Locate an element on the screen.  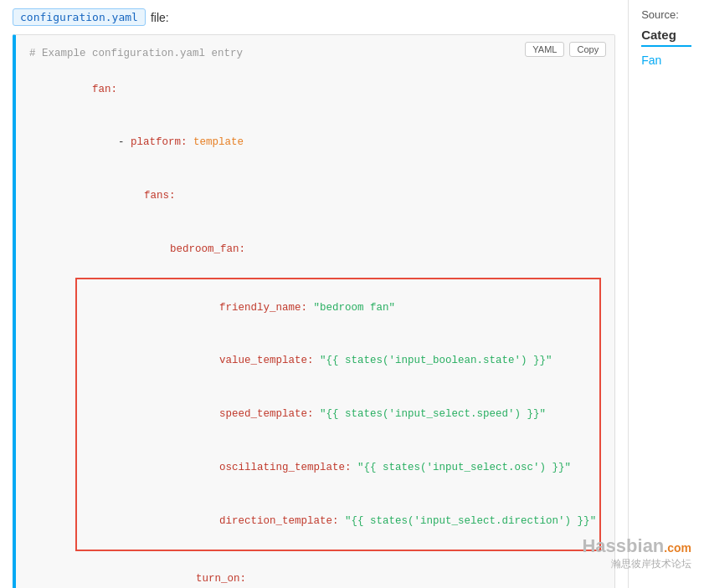
code-line-bedroom-fan: bedroom_fan: is located at coordinates (315, 250).